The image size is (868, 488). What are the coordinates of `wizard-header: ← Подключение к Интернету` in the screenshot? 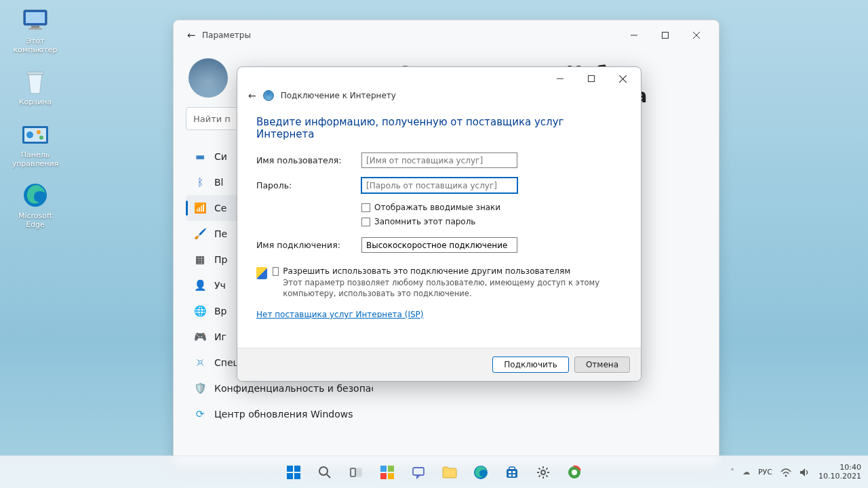 It's located at (439, 99).